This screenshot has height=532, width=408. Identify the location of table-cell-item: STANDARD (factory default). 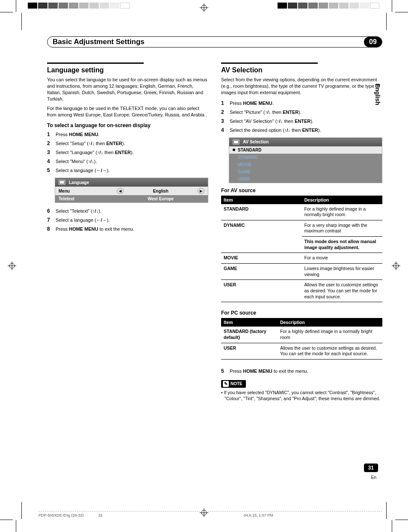
(249, 335).